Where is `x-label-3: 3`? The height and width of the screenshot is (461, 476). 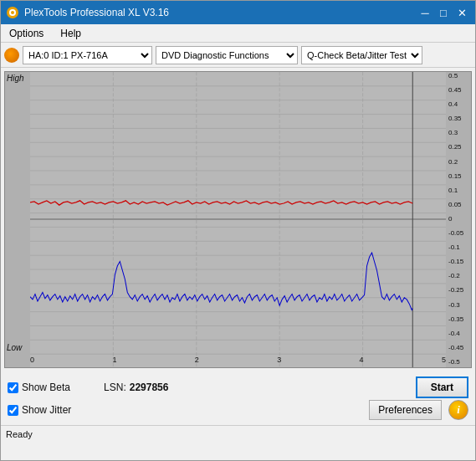
x-label-3: 3 is located at coordinates (279, 360).